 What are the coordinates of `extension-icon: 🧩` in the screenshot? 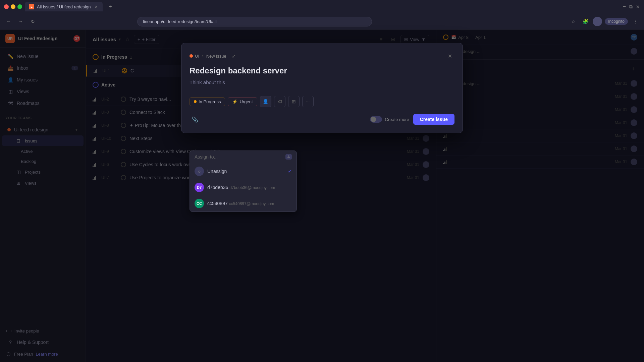 It's located at (585, 21).